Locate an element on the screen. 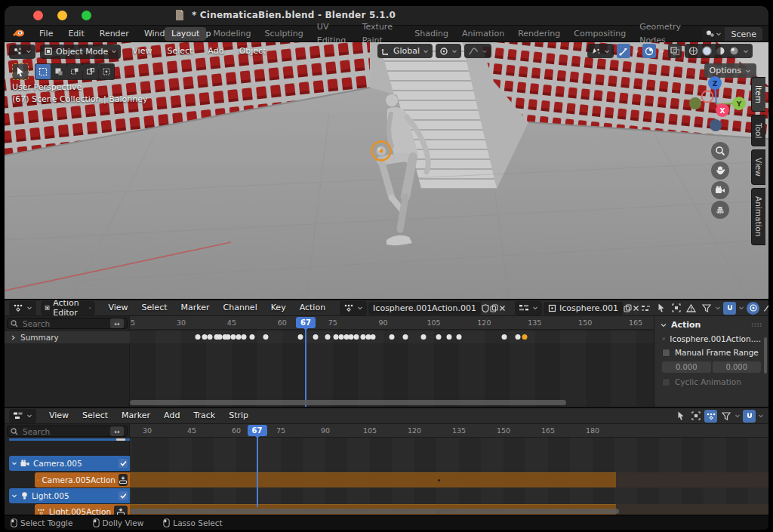 This screenshot has width=773, height=532. nla-menu-view: View is located at coordinates (59, 416).